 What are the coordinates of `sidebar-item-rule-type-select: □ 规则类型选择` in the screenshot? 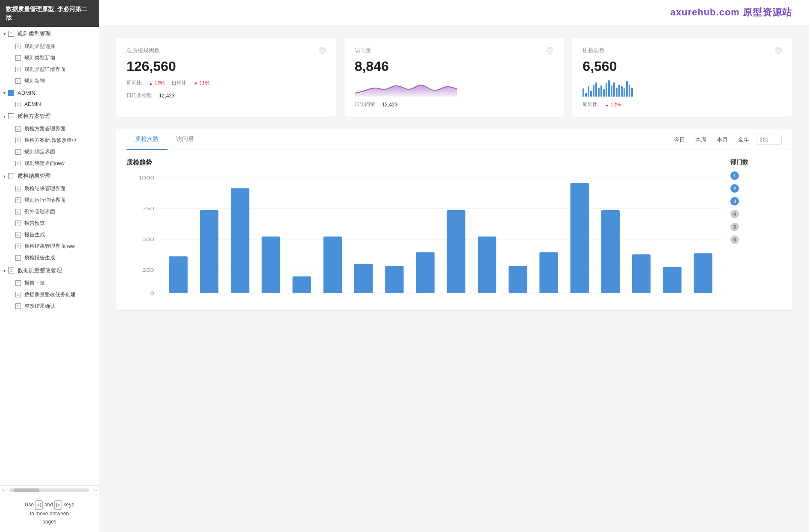 It's located at (50, 46).